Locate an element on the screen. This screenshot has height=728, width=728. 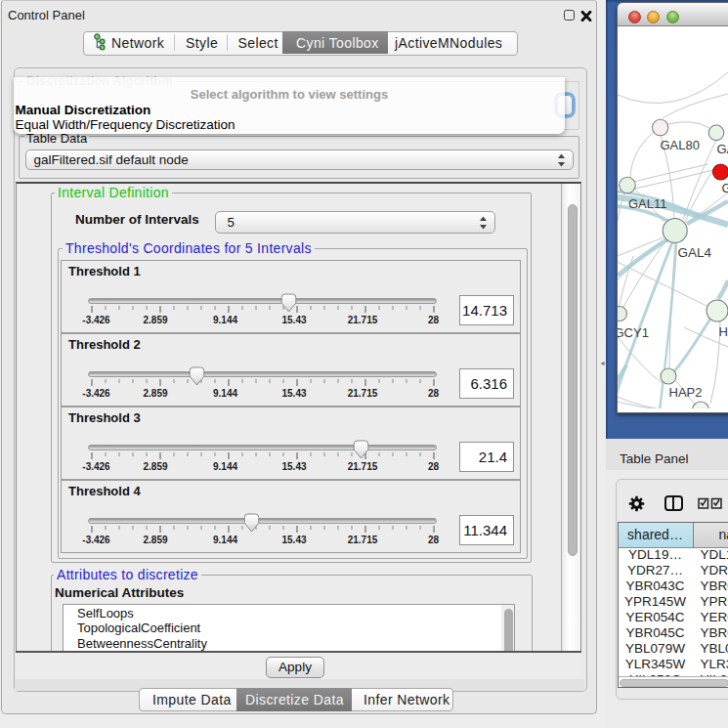
svg-text: GAL4 is located at coordinates (696, 252).